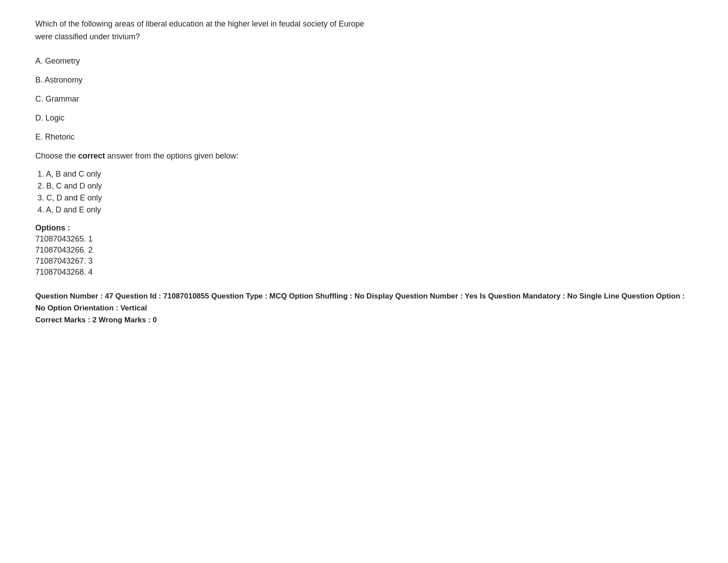 This screenshot has height=563, width=728. Describe the element at coordinates (364, 174) in the screenshot. I see `answer-option-1: 1. A, B and C only` at that location.